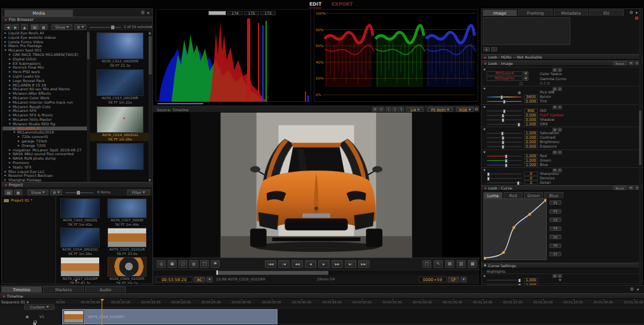 This screenshot has height=325, width=644. Describe the element at coordinates (631, 64) in the screenshot. I see `mute-button: M` at that location.